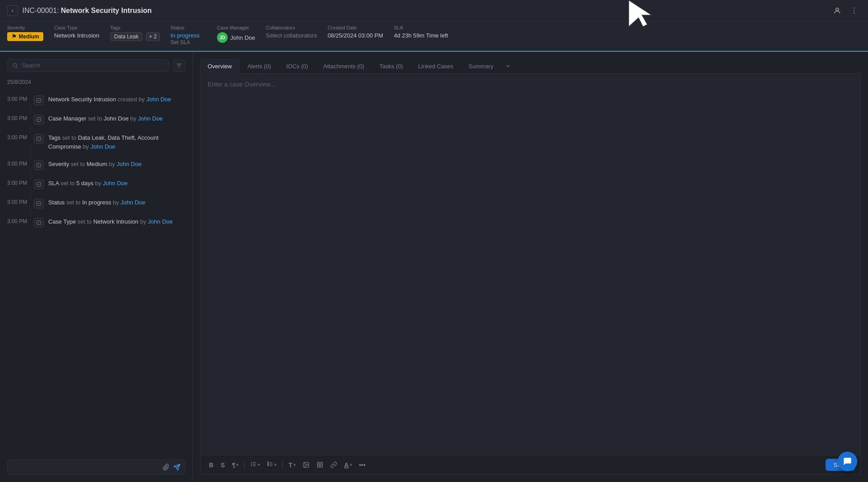 This screenshot has height=482, width=868. I want to click on status-value: In progress, so click(185, 36).